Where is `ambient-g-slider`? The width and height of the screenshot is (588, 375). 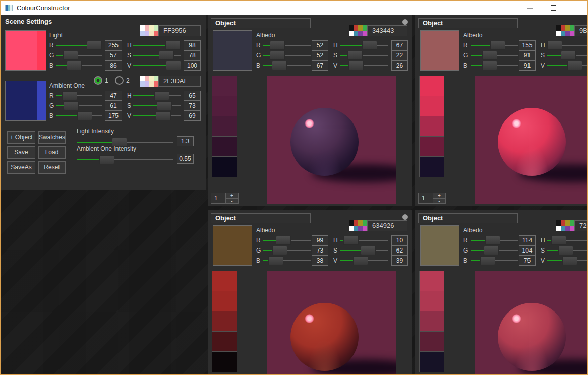
ambient-g-slider is located at coordinates (79, 106).